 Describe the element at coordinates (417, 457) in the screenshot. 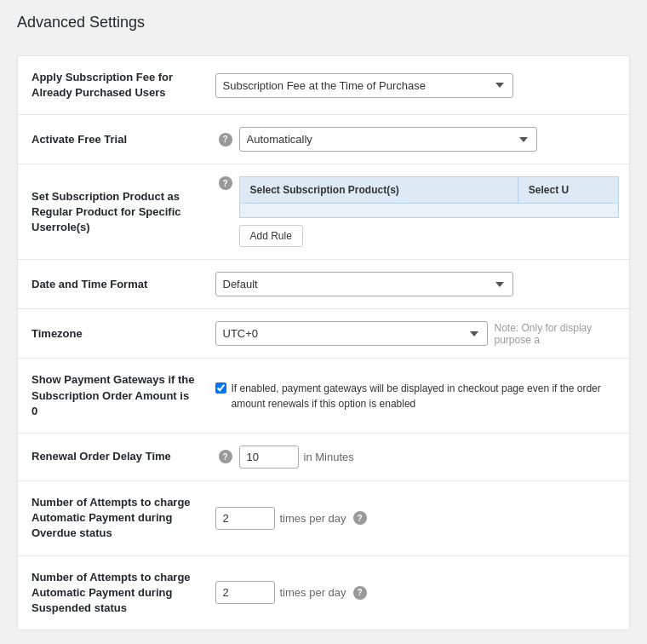

I see `value-renewal-order-delay: ? in Minutes` at that location.